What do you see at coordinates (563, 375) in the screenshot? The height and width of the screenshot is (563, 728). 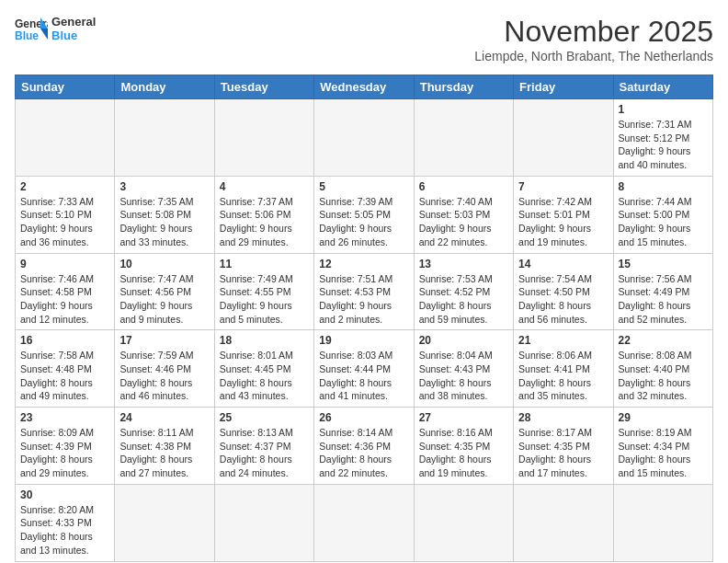 I see `day-info: Sunrise: 8:06 AM Sunset: 4:41 PM Dayligh…` at bounding box center [563, 375].